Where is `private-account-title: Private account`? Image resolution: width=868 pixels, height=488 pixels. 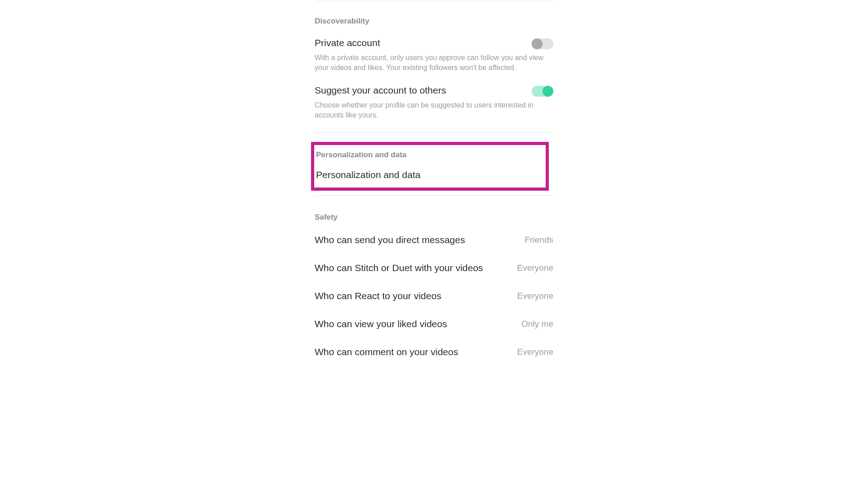 private-account-title: Private account is located at coordinates (347, 43).